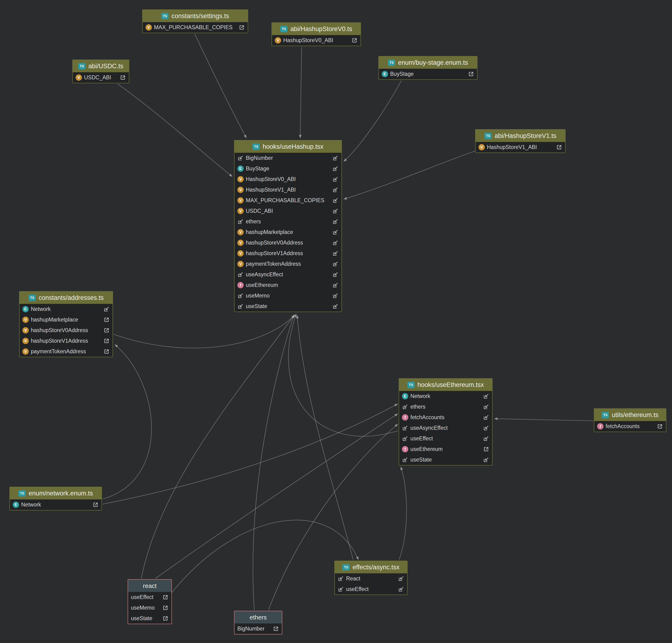 The image size is (672, 643). Describe the element at coordinates (446, 385) in the screenshot. I see `node-header-useEthereum: TShooks/useEthereum.tsx` at that location.